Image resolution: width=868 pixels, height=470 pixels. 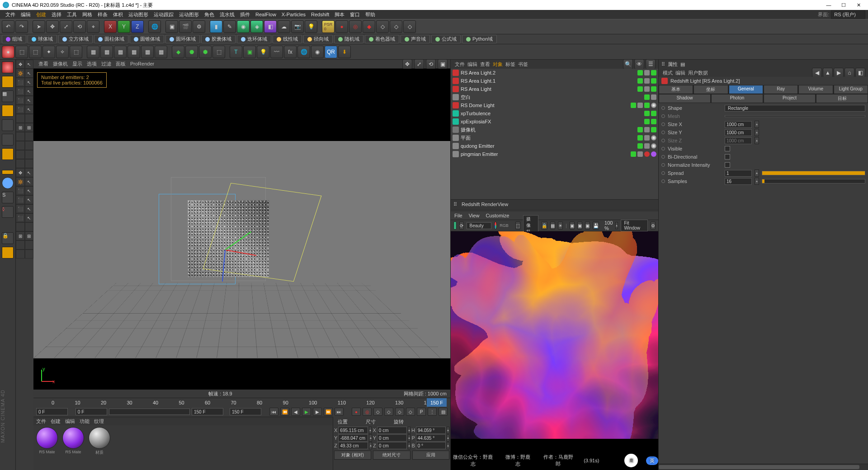 I want to click on psr-button: PSR0, so click(x=328, y=27).